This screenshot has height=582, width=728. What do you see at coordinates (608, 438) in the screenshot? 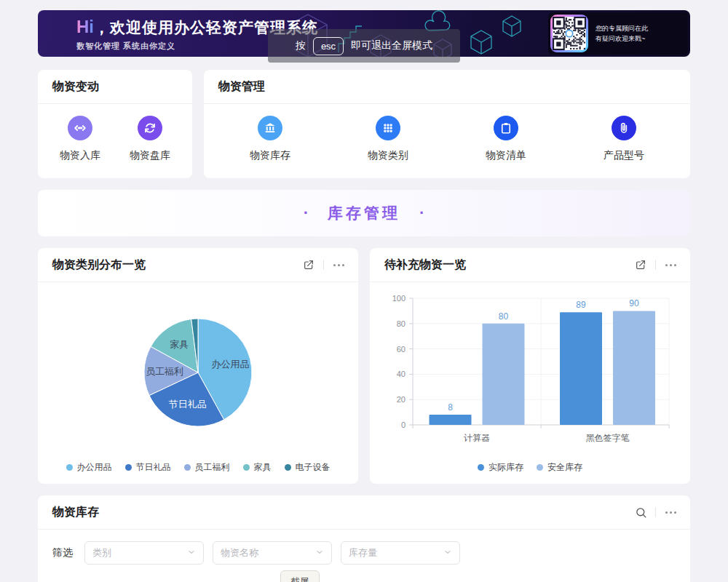
I see `svg-text: 黑色签字笔` at bounding box center [608, 438].